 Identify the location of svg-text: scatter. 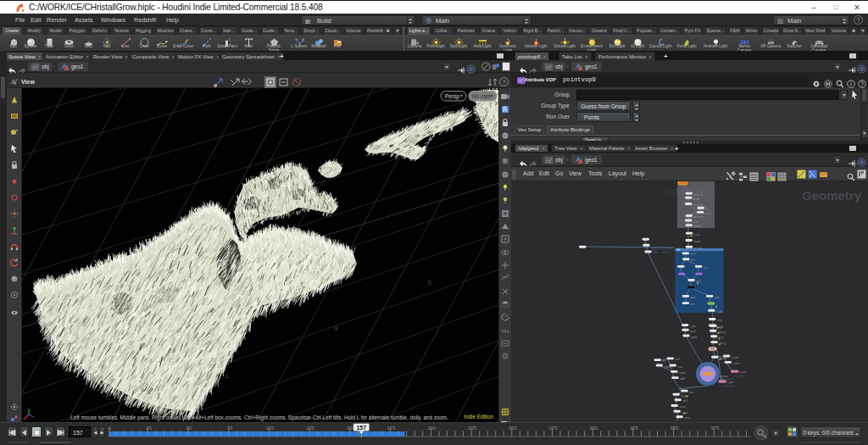
(737, 364).